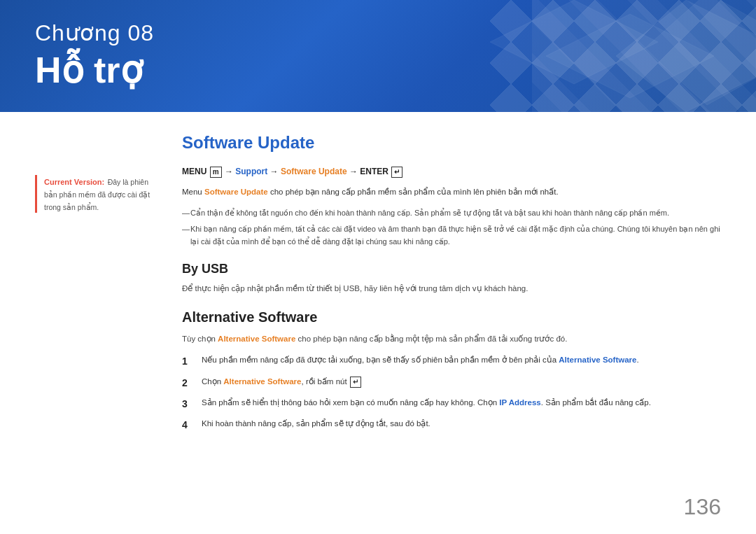 This screenshot has width=756, height=534. What do you see at coordinates (213, 381) in the screenshot?
I see `step-2-prefix: Chọn` at bounding box center [213, 381].